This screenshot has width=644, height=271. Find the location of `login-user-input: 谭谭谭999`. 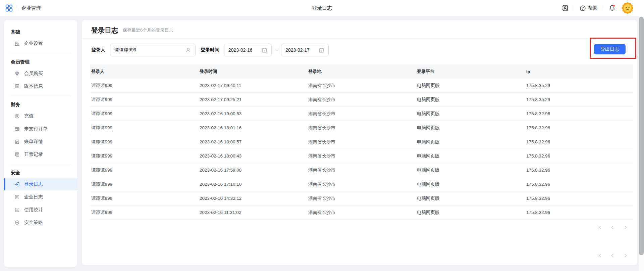

login-user-input: 谭谭谭999 is located at coordinates (153, 50).